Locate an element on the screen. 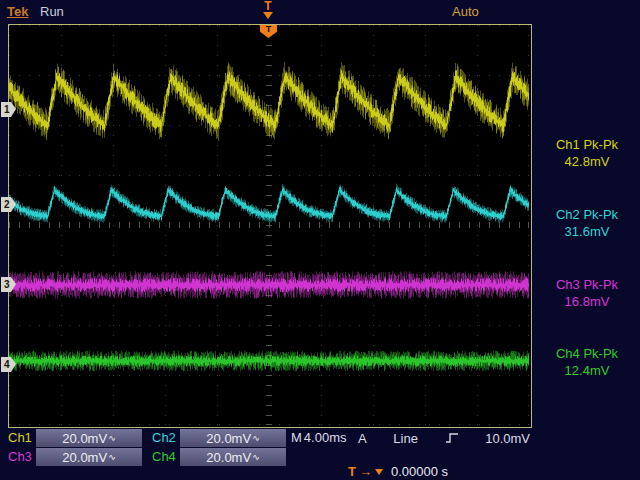 Image resolution: width=640 pixels, height=480 pixels. trigger-source: Line is located at coordinates (406, 438).